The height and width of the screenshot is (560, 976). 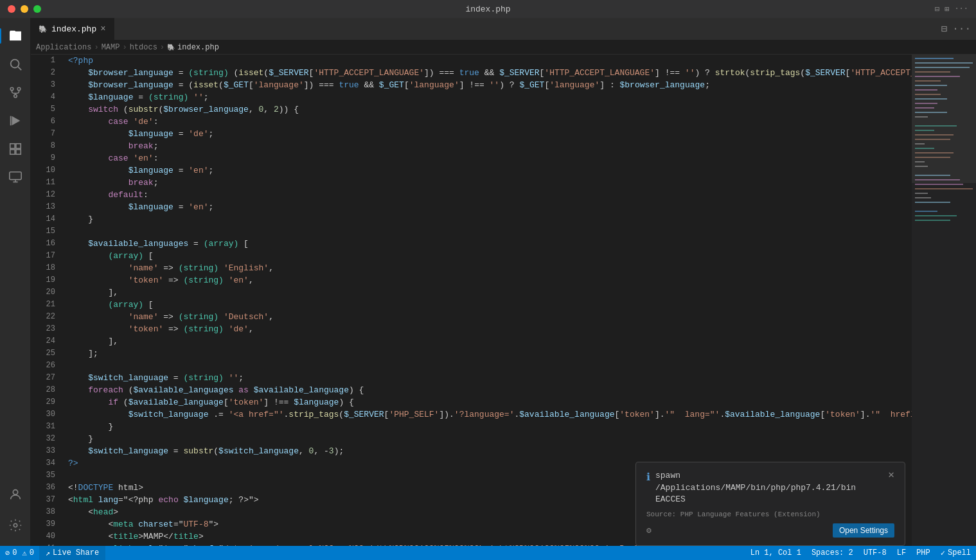 I want to click on code-line-11: break;, so click(x=490, y=182).